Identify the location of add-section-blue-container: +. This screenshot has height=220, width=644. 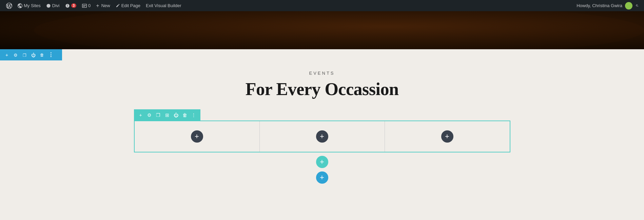
(322, 178).